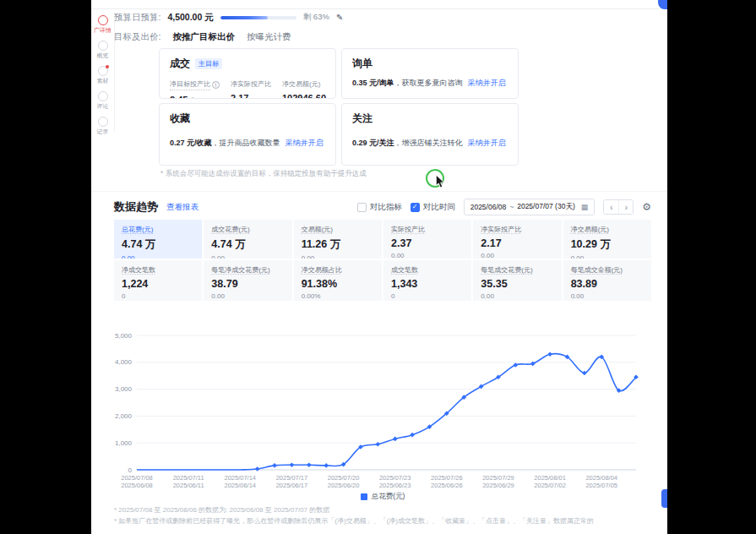  What do you see at coordinates (383, 260) in the screenshot?
I see `trend-metric-grid: 总花费(元)4.74 万0.00成交花费(元)4.74 万0.00交易额(元)1…` at bounding box center [383, 260].